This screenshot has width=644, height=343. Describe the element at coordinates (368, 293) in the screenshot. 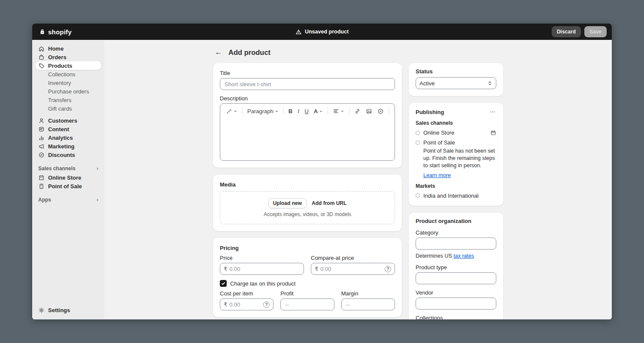

I see `margin-label: Margin` at that location.